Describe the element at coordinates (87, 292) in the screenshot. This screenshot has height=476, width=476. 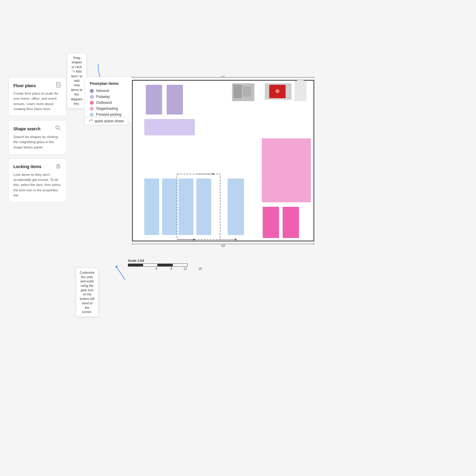
I see `bottom-tooltip-text: Customize the units and scale using the …` at that location.